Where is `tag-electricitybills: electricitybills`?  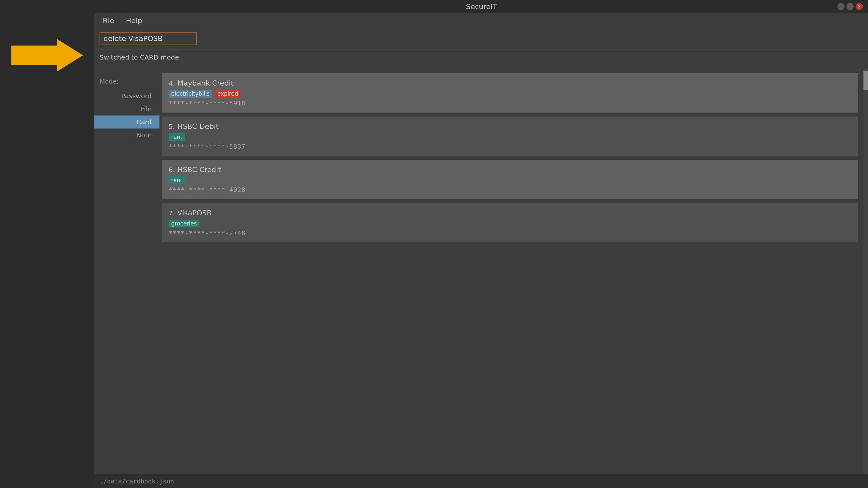
tag-electricitybills: electricitybills is located at coordinates (190, 94).